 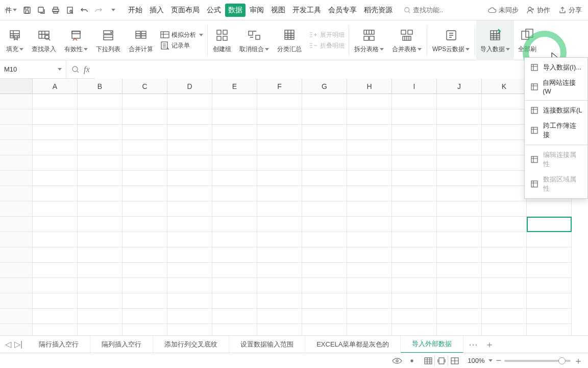 I want to click on tab-formula: 公式, so click(x=214, y=10).